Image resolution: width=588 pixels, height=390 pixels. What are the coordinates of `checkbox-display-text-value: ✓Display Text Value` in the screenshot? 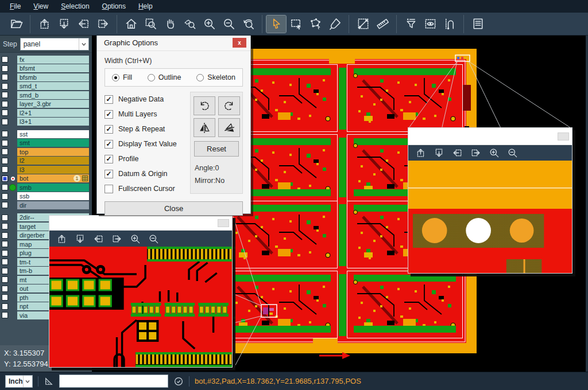 It's located at (145, 144).